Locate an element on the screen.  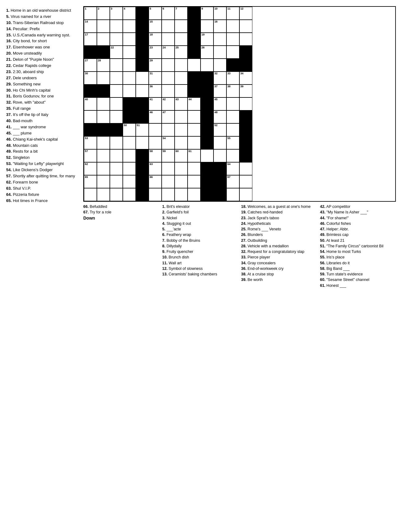
cell-12-11: 64 is located at coordinates (233, 169).